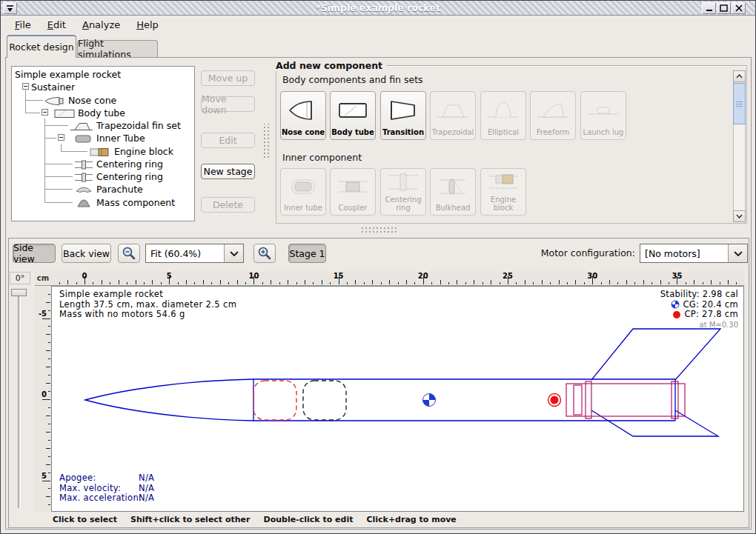  What do you see at coordinates (603, 116) in the screenshot?
I see `add-launch-lug-button: Launch lug` at bounding box center [603, 116].